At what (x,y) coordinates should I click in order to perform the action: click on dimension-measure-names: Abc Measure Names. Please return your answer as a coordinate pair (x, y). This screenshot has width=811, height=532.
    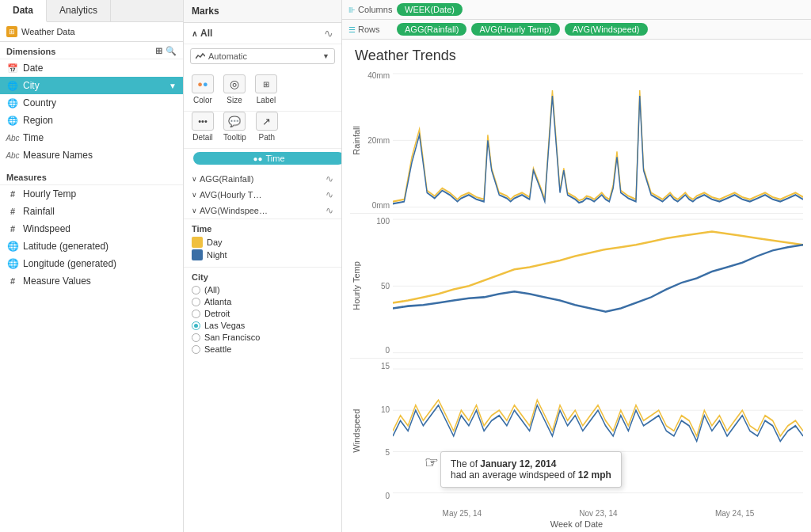
    Looking at the image, I should click on (92, 155).